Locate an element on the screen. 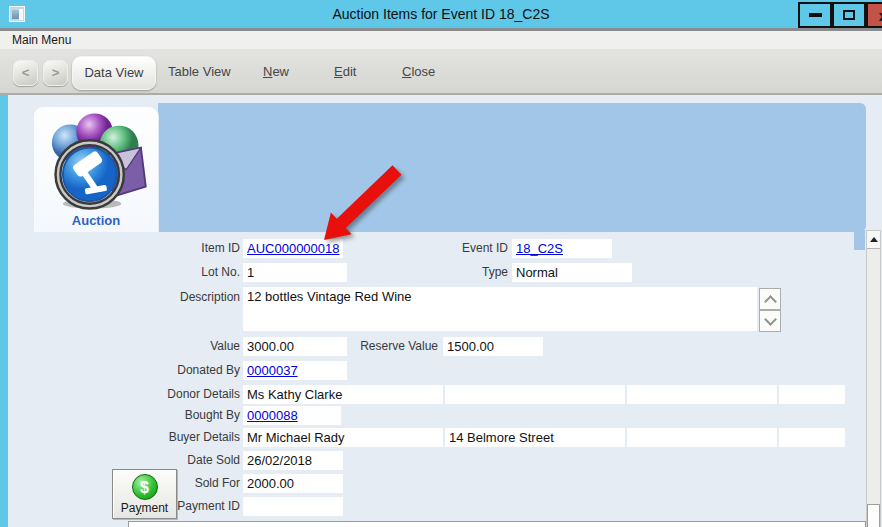 The width and height of the screenshot is (882, 527). close-mnemonic: C is located at coordinates (406, 72).